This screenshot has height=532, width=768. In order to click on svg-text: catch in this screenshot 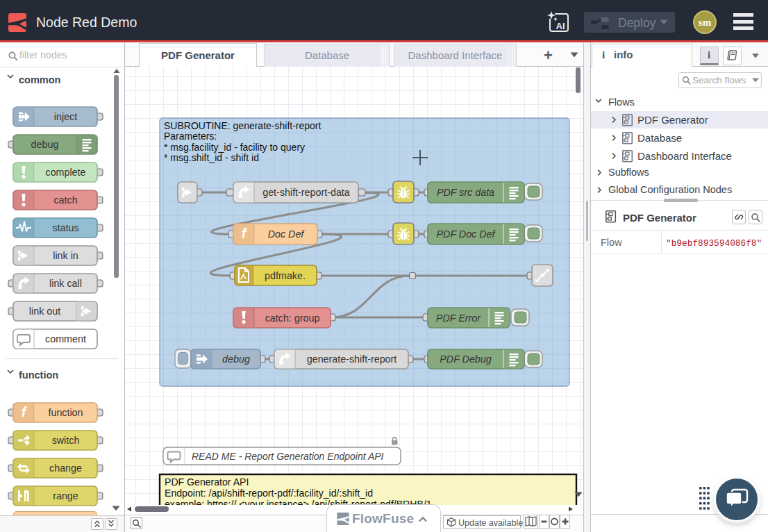, I will do `click(65, 200)`.